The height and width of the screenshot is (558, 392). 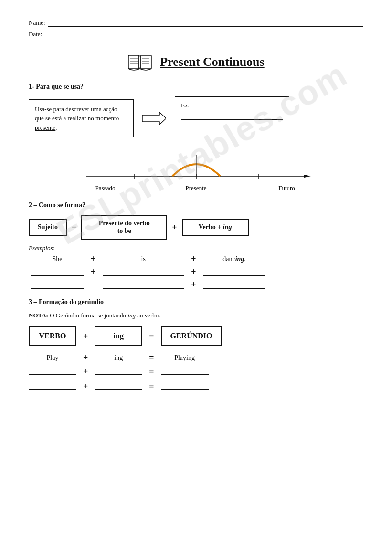 I want to click on ger-blank2: + =, so click(x=196, y=387).